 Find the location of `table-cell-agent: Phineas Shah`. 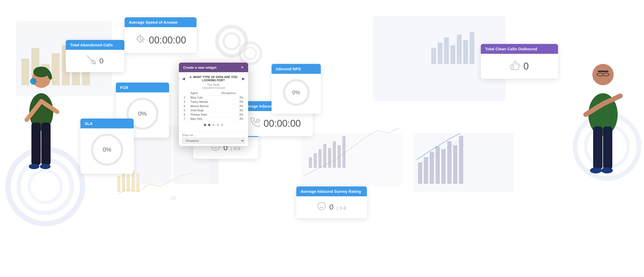

table-cell-agent: Phineas Shah is located at coordinates (204, 115).